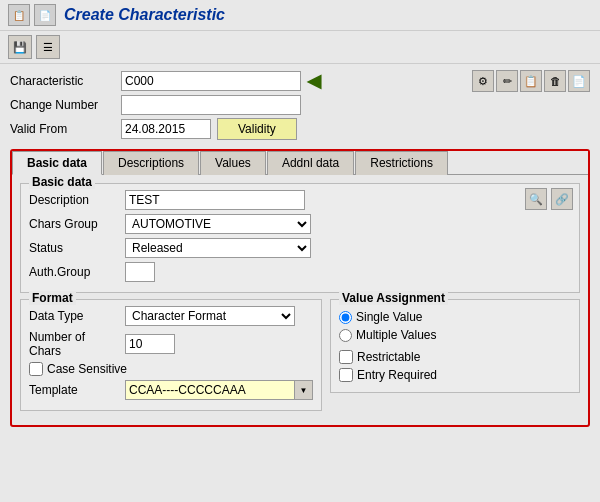 The width and height of the screenshot is (600, 502). Describe the element at coordinates (215, 200) in the screenshot. I see `description-input` at that location.